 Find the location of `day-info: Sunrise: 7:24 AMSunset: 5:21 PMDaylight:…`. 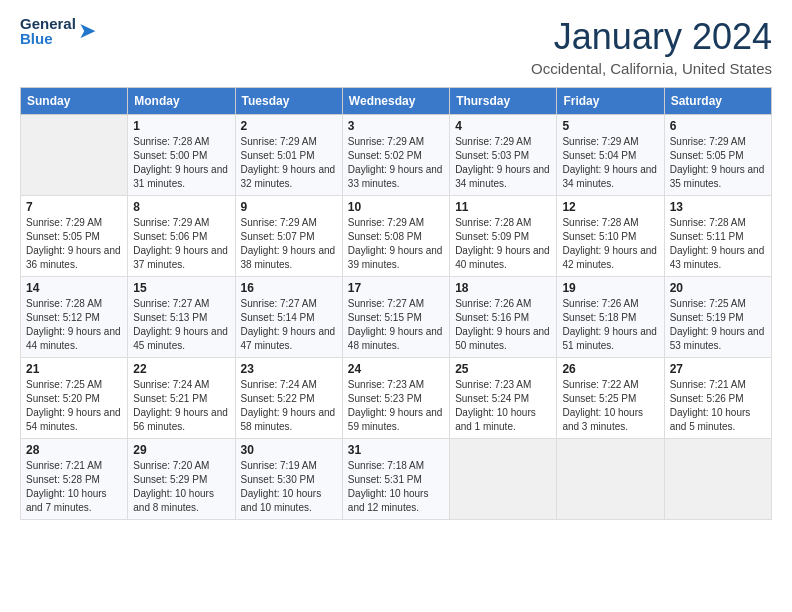

day-info: Sunrise: 7:24 AMSunset: 5:21 PMDaylight:… is located at coordinates (181, 406).